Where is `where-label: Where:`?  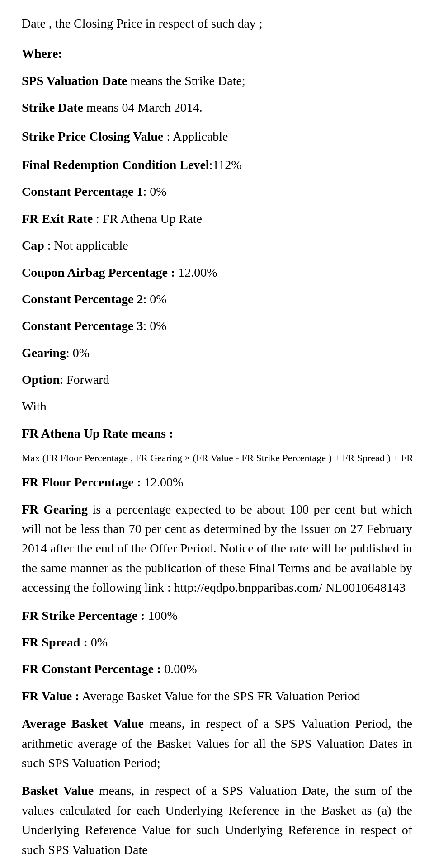
where-label: Where: is located at coordinates (42, 53).